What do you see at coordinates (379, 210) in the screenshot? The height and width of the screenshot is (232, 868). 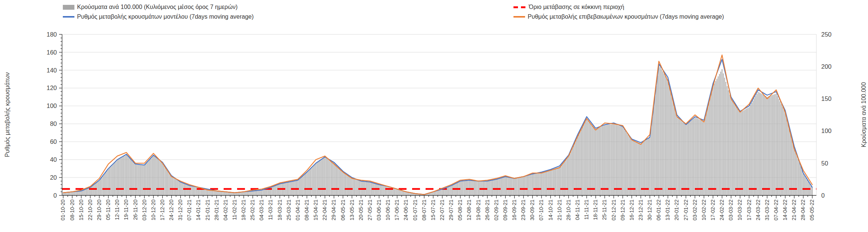 I see `svg-text: 03-06-21` at bounding box center [379, 210].